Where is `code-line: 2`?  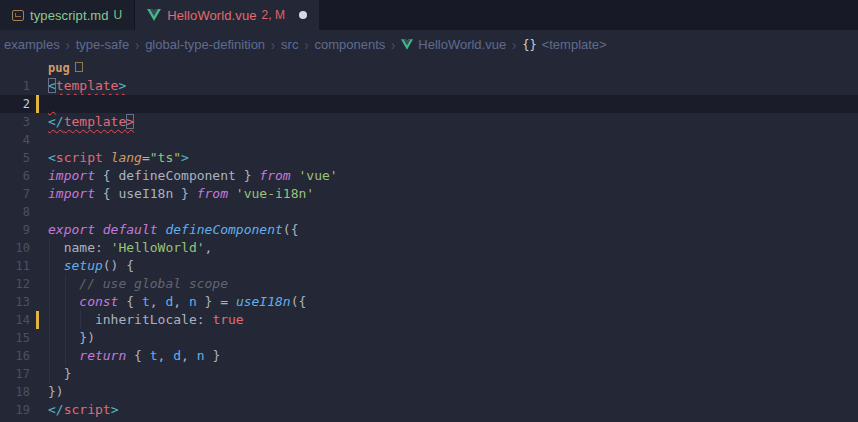
code-line: 2 is located at coordinates (429, 104).